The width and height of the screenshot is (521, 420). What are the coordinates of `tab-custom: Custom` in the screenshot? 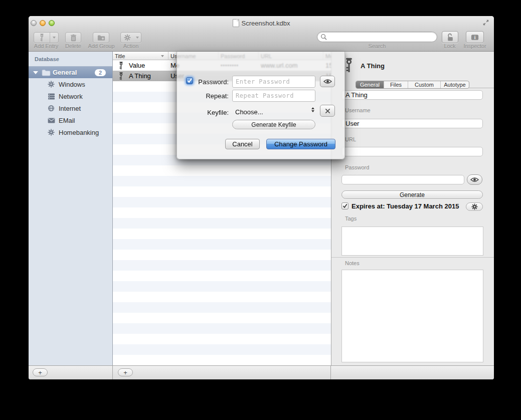 It's located at (424, 85).